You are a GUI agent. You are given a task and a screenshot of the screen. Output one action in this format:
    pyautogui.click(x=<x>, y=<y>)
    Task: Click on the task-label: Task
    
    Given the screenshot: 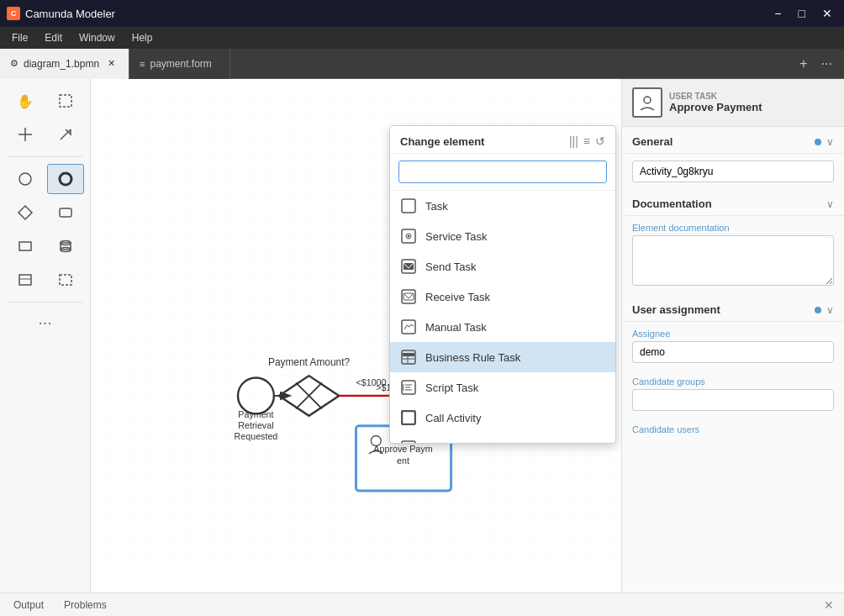 What is the action you would take?
    pyautogui.click(x=437, y=207)
    